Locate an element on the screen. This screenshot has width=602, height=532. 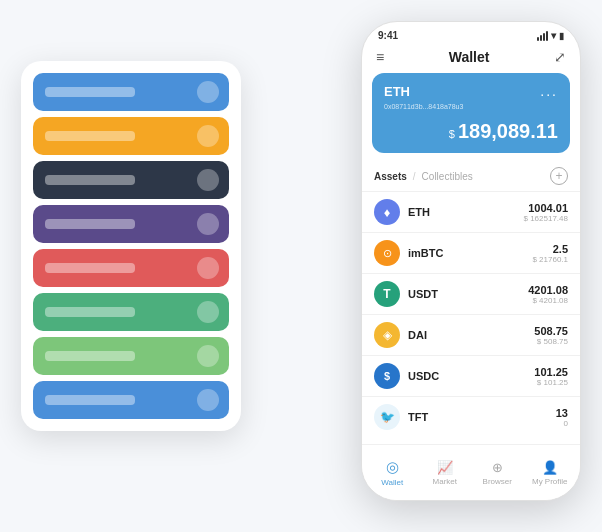
asset-name: TFT is located at coordinates (482, 417).